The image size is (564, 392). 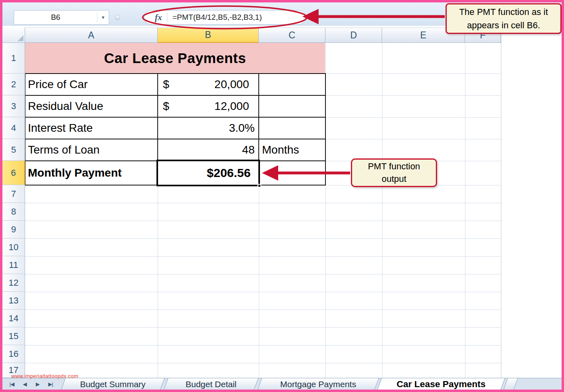 I want to click on output-callout: PMT function output, so click(x=394, y=173).